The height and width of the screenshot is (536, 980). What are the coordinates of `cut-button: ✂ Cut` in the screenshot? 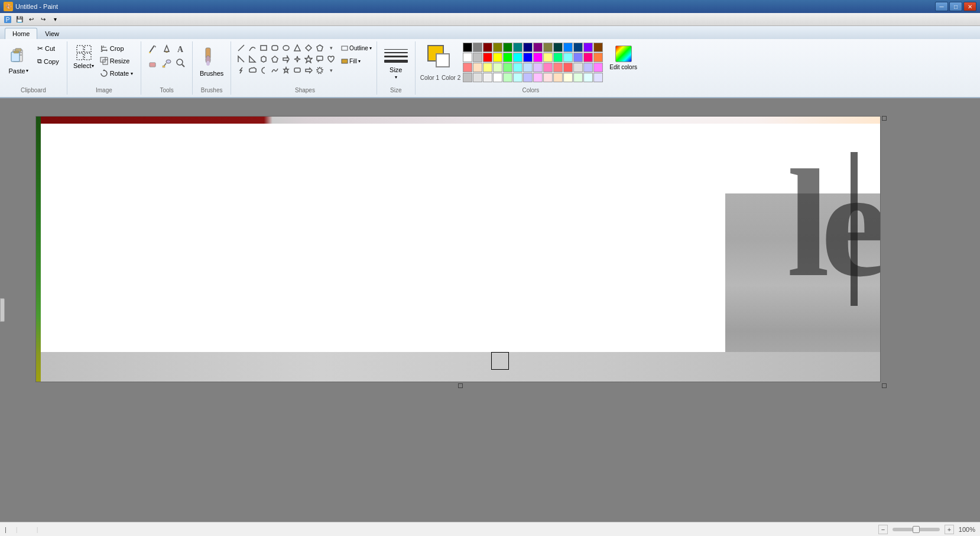 It's located at (48, 49).